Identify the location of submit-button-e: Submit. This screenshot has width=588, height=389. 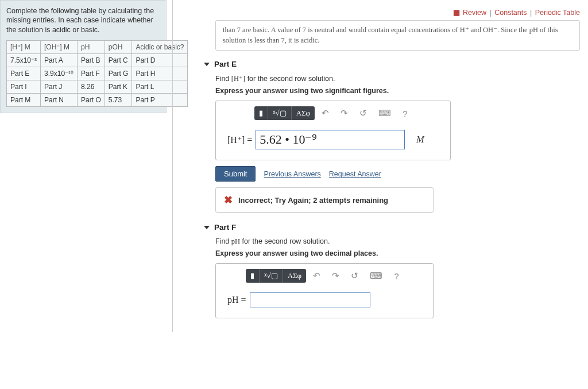
(235, 174).